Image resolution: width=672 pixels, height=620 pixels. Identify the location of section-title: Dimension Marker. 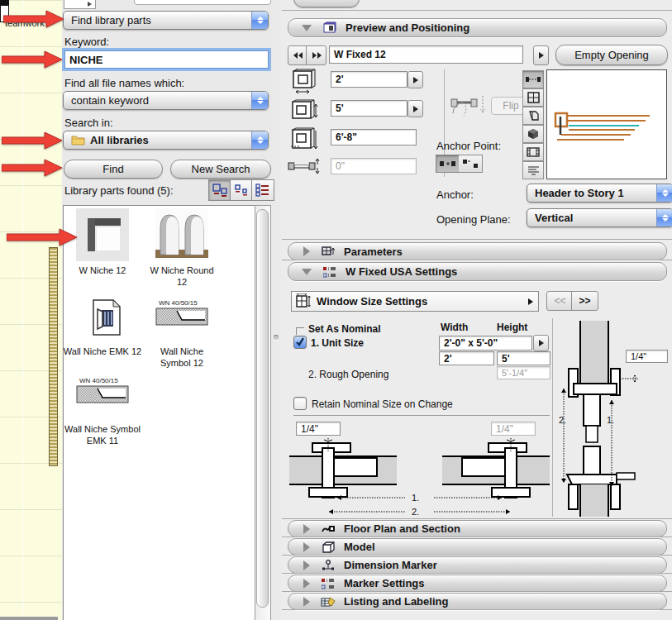
(390, 565).